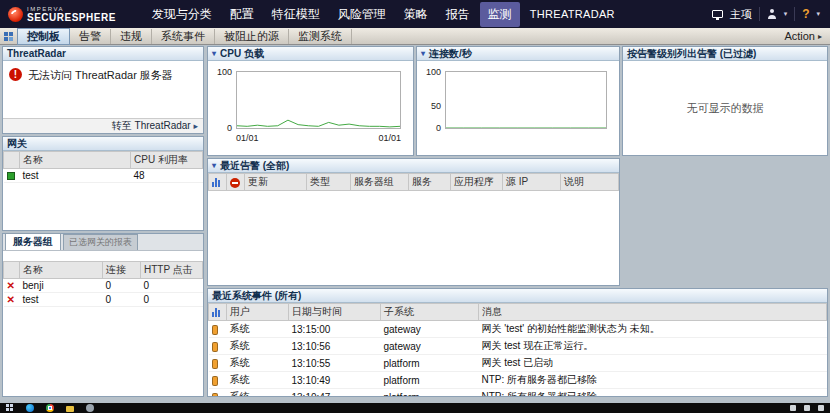 The height and width of the screenshot is (413, 830). What do you see at coordinates (518, 330) in the screenshot?
I see `event-row: 系统 13:15:00 gateway 网关 'test' 的初始性能监测状态为…` at bounding box center [518, 330].